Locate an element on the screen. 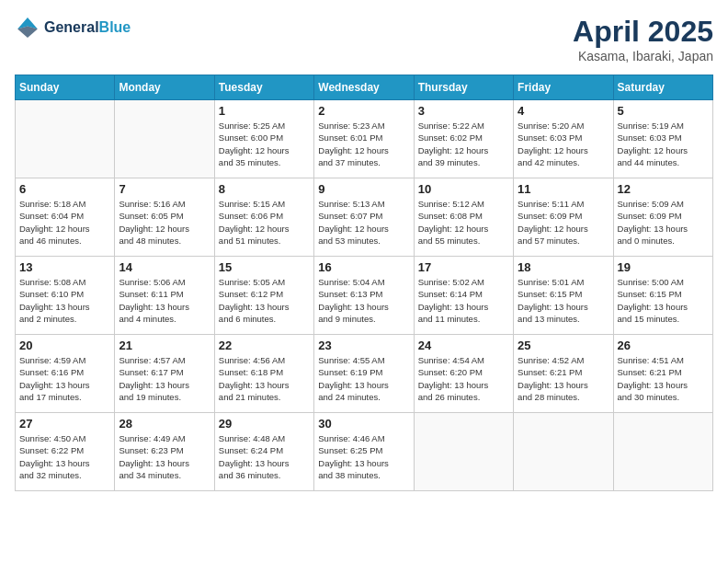 The width and height of the screenshot is (728, 563). day-number: 24 is located at coordinates (463, 346).